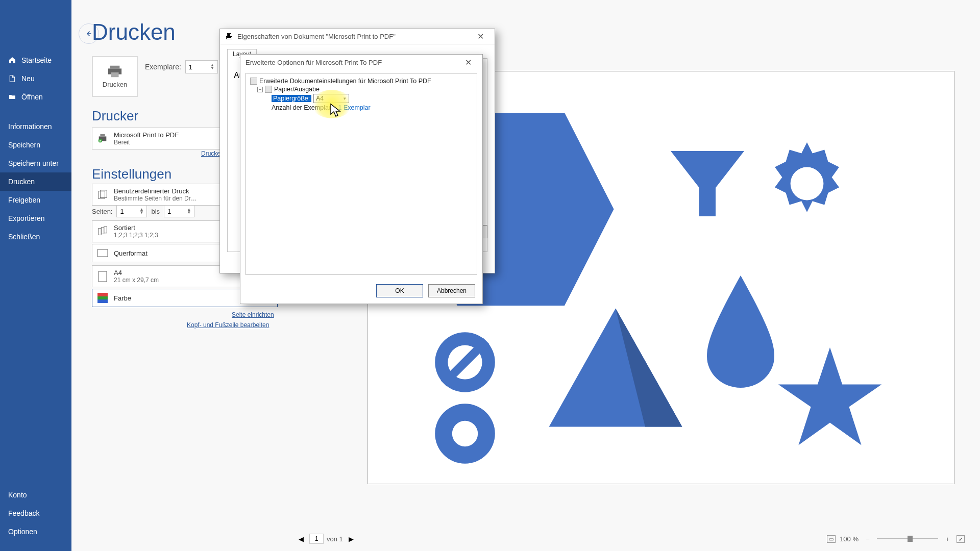 The image size is (980, 551). Describe the element at coordinates (357, 37) in the screenshot. I see `dialog-titlebar: 🖶 Eigenschaften von Dokument "Microsoft …` at that location.